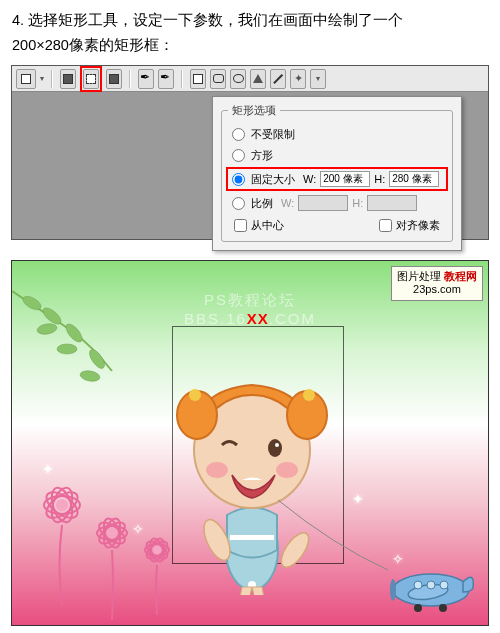 The height and width of the screenshot is (633, 500). What do you see at coordinates (318, 79) in the screenshot?
I see `options-dropdown-icon: ▾` at bounding box center [318, 79].